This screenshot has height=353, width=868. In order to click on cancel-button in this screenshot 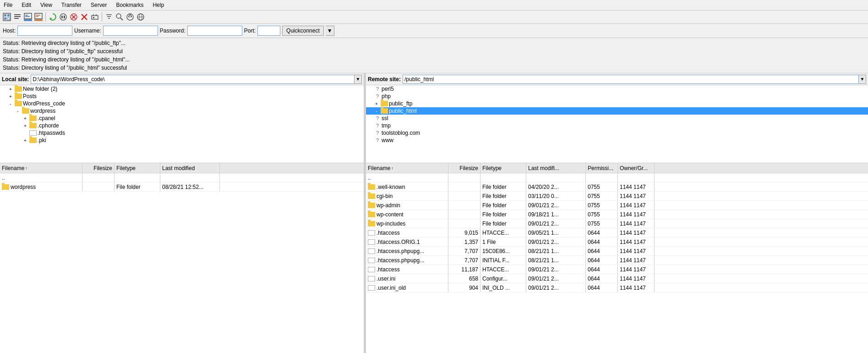, I will do `click(74, 17)`.